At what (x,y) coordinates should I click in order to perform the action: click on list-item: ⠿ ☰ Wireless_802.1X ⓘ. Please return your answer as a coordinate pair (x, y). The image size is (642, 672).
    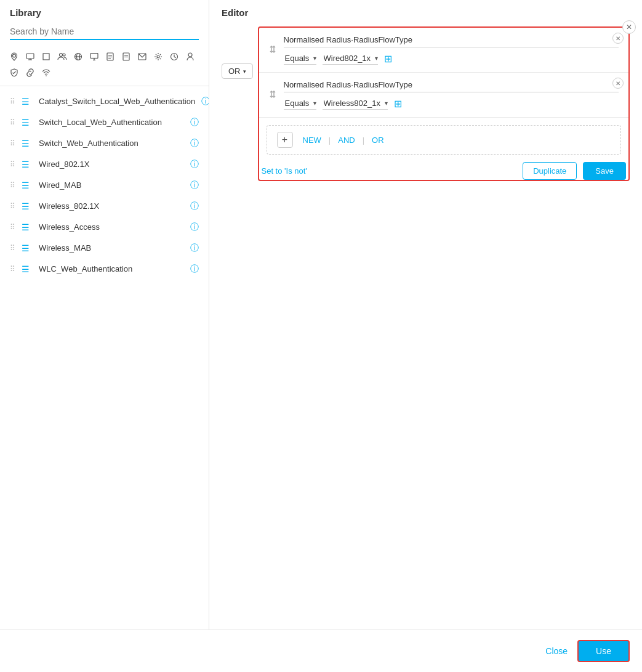
    Looking at the image, I should click on (105, 206).